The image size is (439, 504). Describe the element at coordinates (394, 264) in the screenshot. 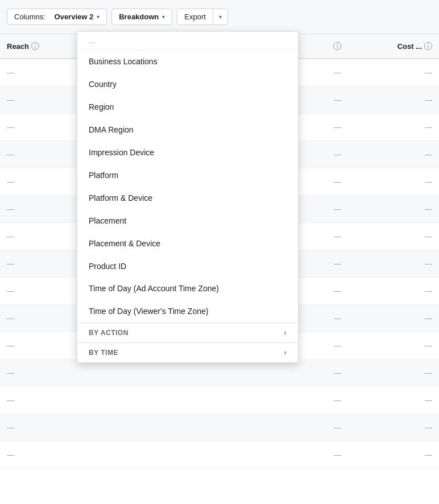

I see `row-cost-8: —` at that location.